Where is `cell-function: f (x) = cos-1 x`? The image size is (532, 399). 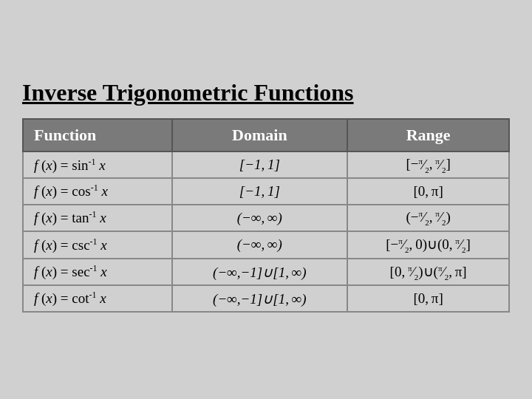 cell-function: f (x) = cos-1 x is located at coordinates (98, 191).